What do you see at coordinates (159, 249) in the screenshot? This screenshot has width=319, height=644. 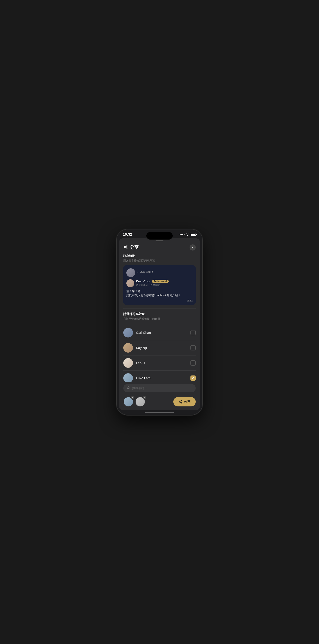 I see `sheet-header: 分享 ×` at bounding box center [159, 249].